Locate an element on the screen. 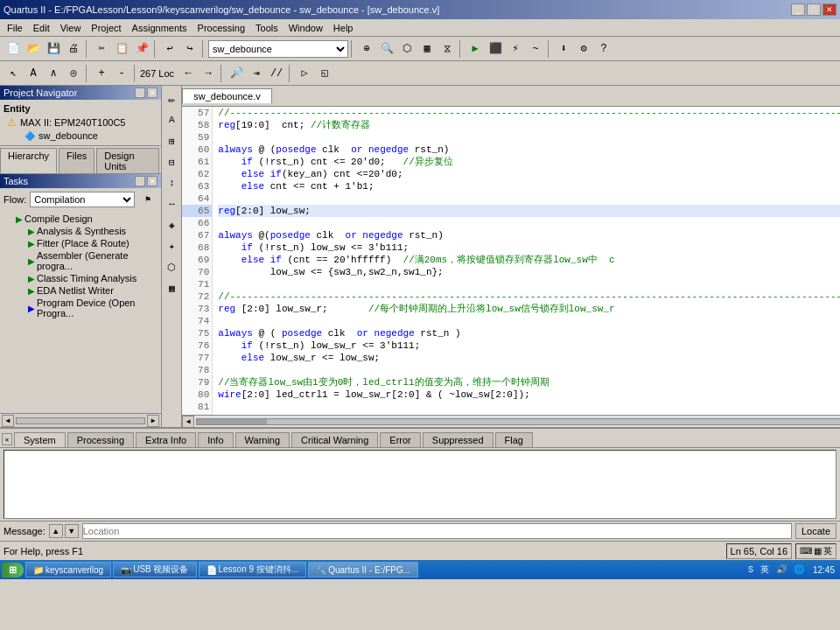  taskbar-quartus: 🔧 Quartus II - E:/FPG... is located at coordinates (363, 570).